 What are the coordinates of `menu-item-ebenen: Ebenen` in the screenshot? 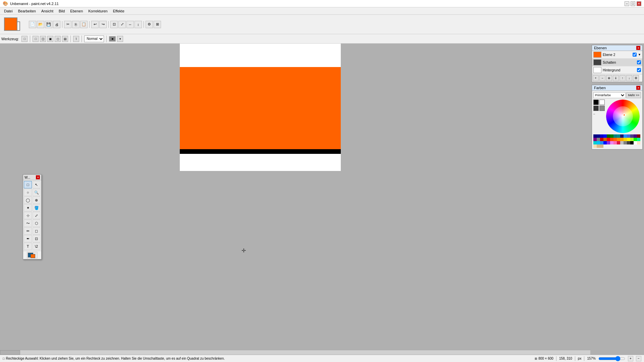 It's located at (76, 11).